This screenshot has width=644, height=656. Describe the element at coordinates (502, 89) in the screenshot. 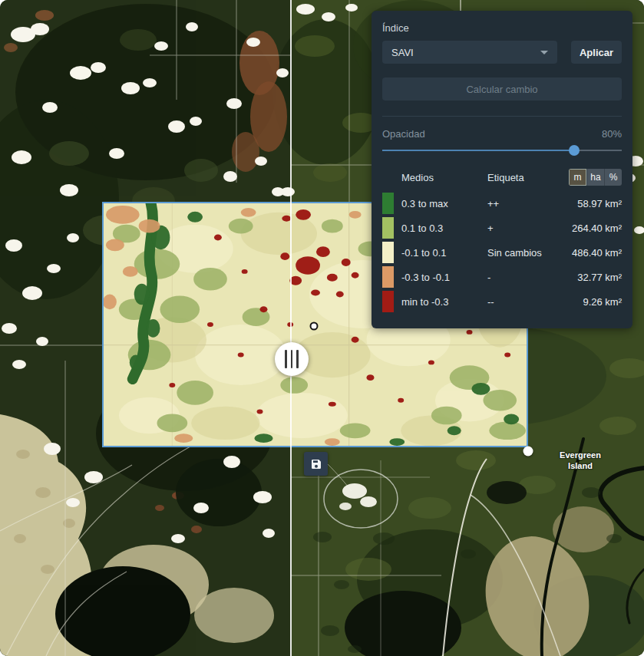

I see `calc-change-button: Calcular cambio` at that location.